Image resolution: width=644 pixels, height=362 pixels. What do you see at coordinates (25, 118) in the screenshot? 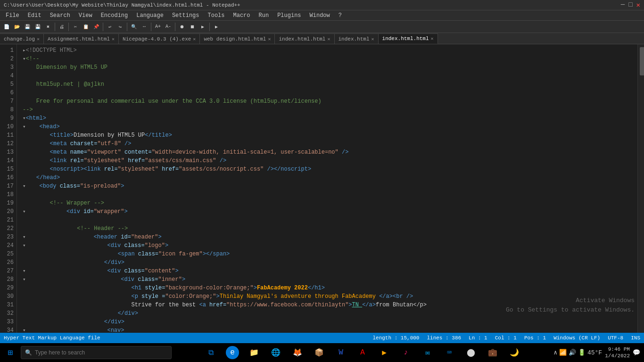
I see `fold-9: ▾` at bounding box center [25, 118].